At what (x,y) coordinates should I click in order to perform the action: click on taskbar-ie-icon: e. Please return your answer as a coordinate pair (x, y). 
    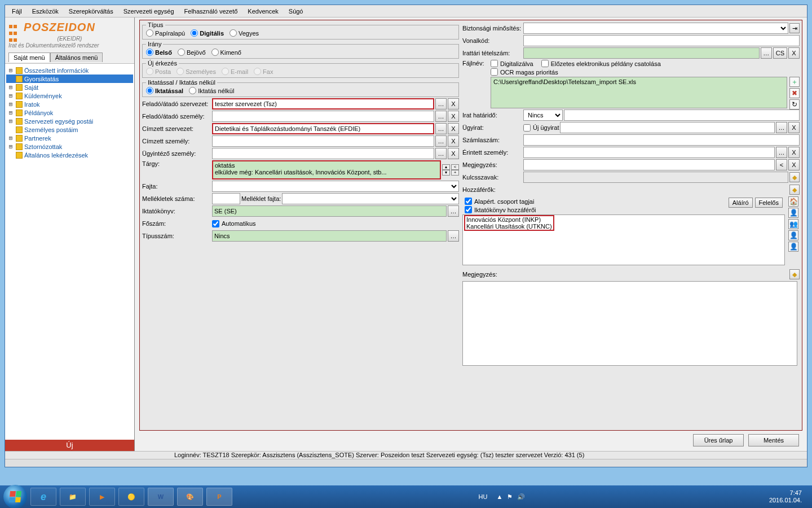
    Looking at the image, I should click on (43, 497).